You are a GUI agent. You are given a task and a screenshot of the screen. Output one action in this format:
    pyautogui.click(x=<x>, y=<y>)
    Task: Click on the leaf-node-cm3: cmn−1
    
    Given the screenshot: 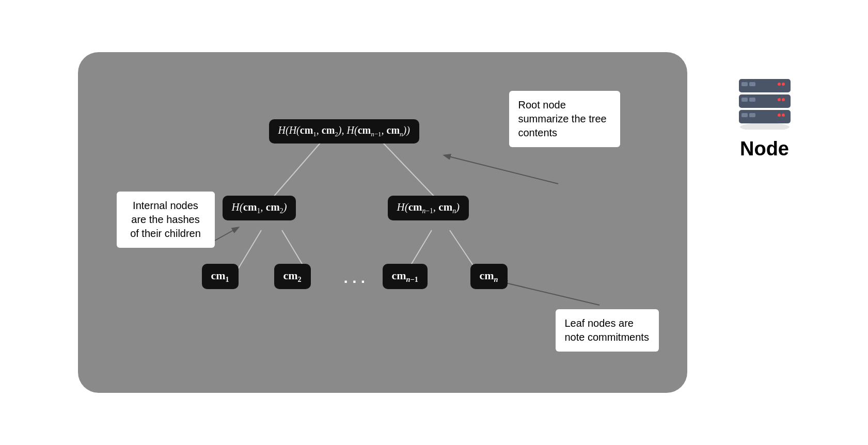 What is the action you would take?
    pyautogui.click(x=405, y=277)
    